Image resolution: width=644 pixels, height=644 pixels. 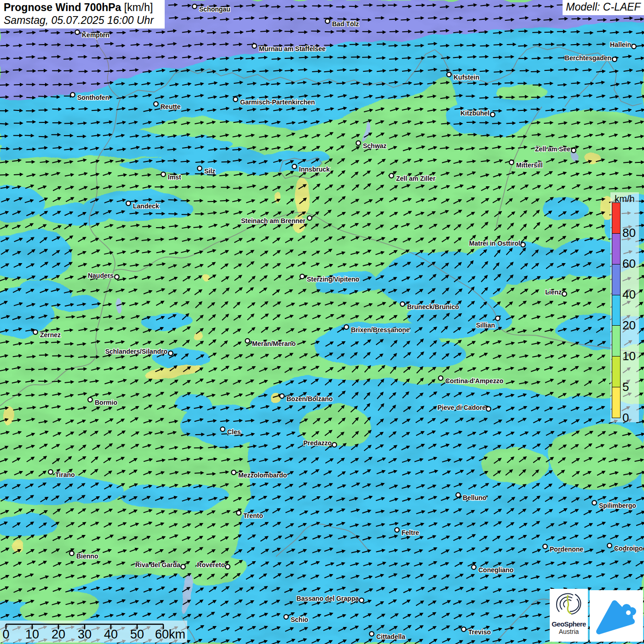 I want to click on legend-tick-label: 5, so click(x=626, y=387).